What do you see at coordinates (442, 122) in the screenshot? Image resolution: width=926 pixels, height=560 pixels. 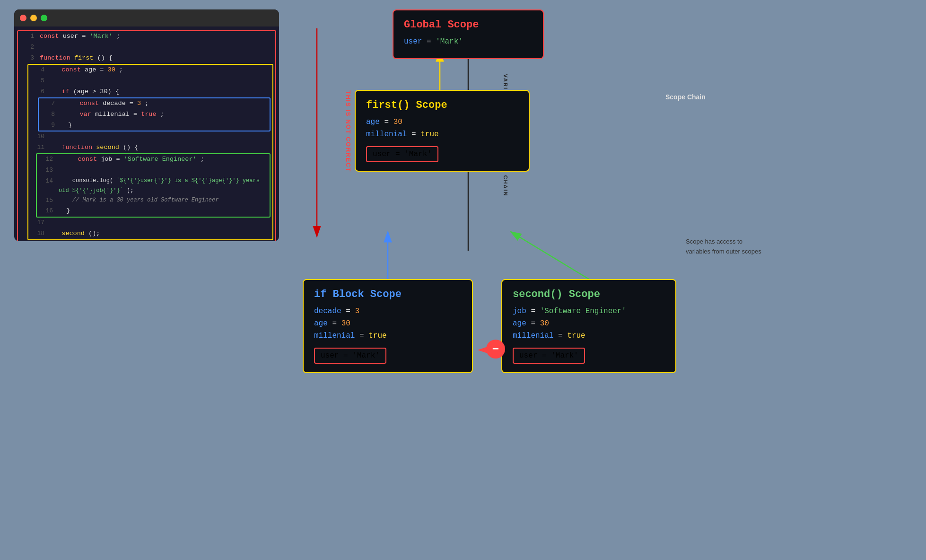 I see `first-scope-age: age = 30` at bounding box center [442, 122].